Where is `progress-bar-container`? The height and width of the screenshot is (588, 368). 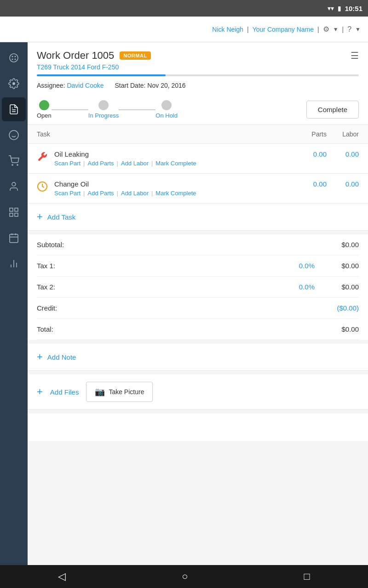
progress-bar-container is located at coordinates (198, 75).